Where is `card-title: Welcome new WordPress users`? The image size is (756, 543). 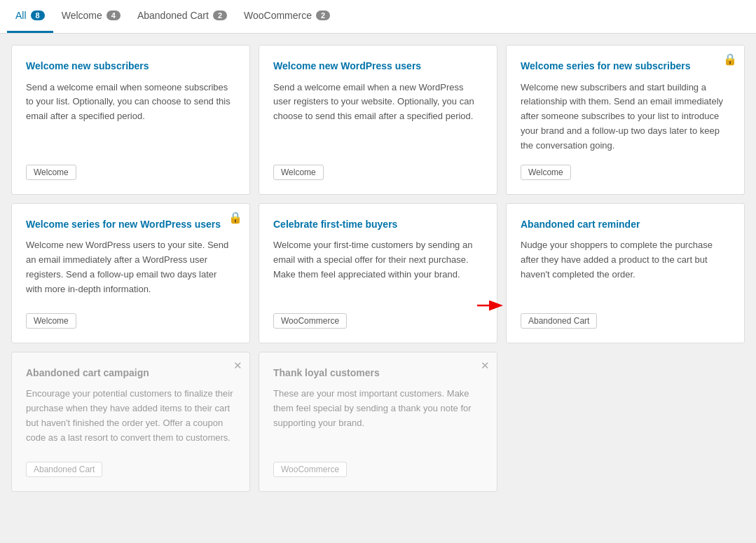 card-title: Welcome new WordPress users is located at coordinates (378, 67).